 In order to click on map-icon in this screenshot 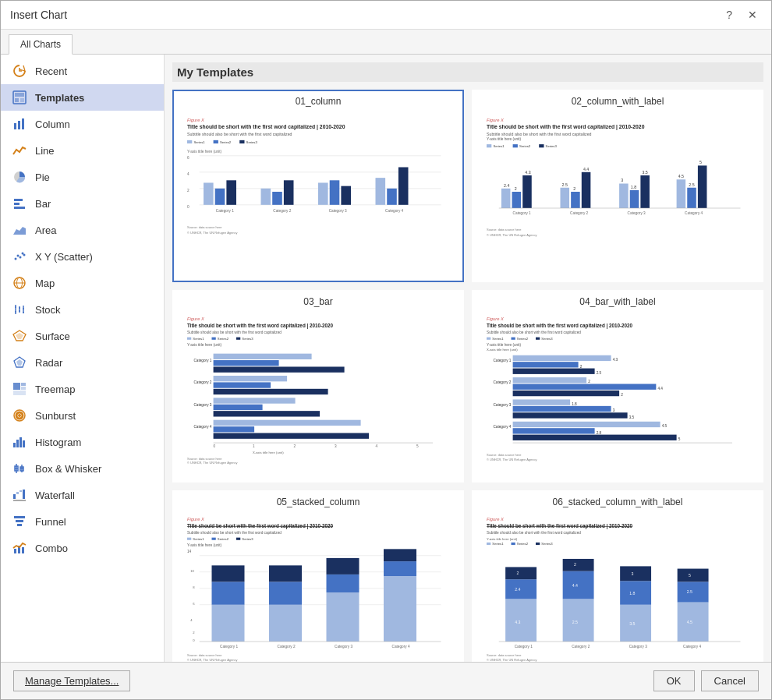, I will do `click(19, 283)`.